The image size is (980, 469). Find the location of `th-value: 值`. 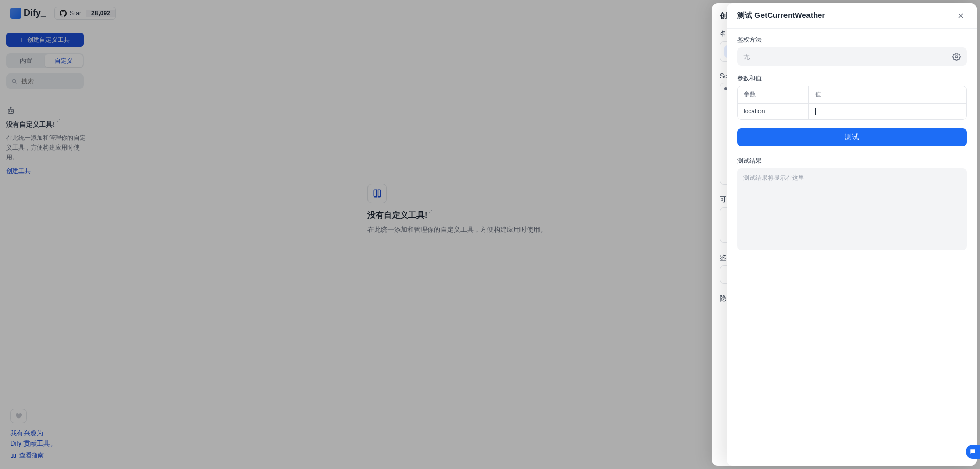

th-value: 值 is located at coordinates (888, 95).